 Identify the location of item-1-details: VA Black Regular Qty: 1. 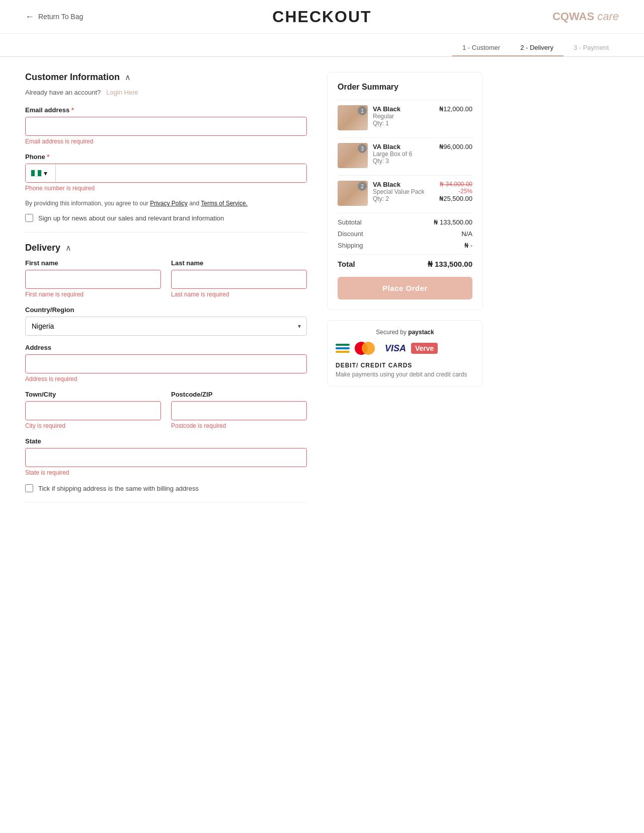
(404, 116).